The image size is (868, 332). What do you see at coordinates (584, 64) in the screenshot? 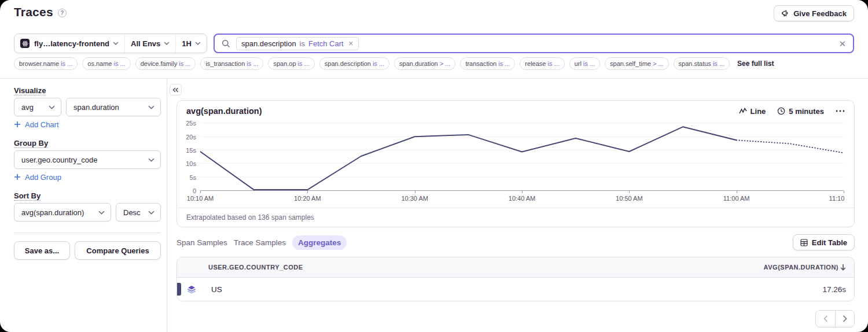
I see `filter-chip: urlis ...` at bounding box center [584, 64].